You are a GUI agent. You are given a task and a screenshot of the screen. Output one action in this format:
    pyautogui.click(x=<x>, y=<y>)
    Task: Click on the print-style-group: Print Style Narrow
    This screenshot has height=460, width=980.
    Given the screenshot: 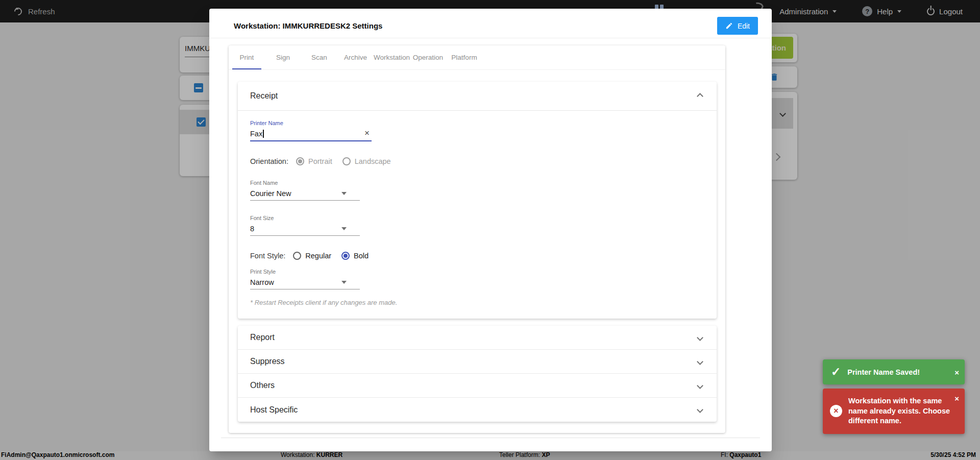 What is the action you would take?
    pyautogui.click(x=477, y=279)
    